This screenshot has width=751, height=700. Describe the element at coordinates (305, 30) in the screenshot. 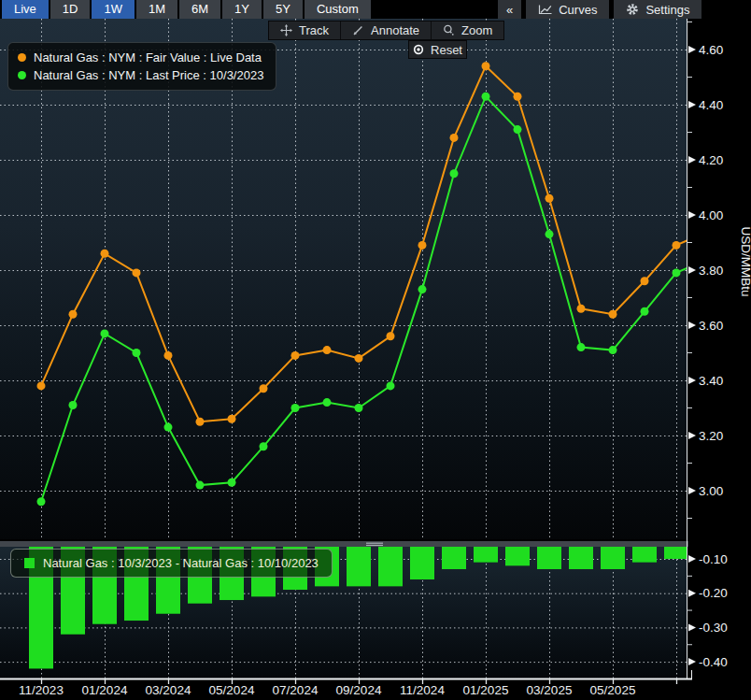

I see `track-button: Track` at that location.